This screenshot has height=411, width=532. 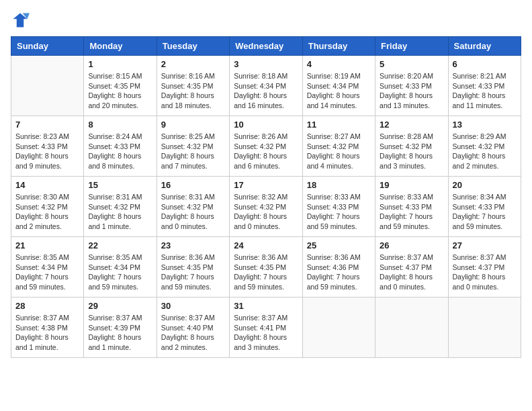 I want to click on day-number: 4, so click(x=339, y=64).